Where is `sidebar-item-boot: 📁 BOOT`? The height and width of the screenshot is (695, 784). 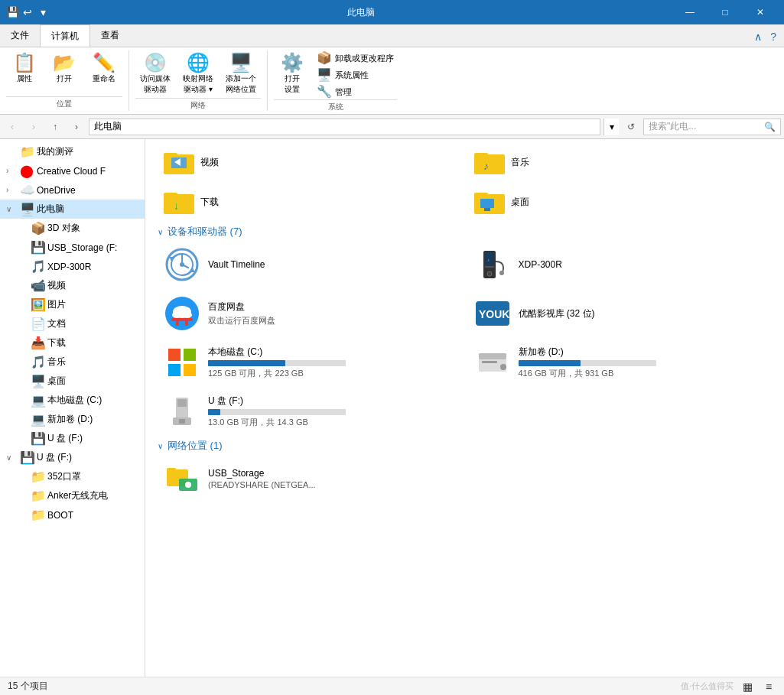 sidebar-item-boot: 📁 BOOT is located at coordinates (72, 515).